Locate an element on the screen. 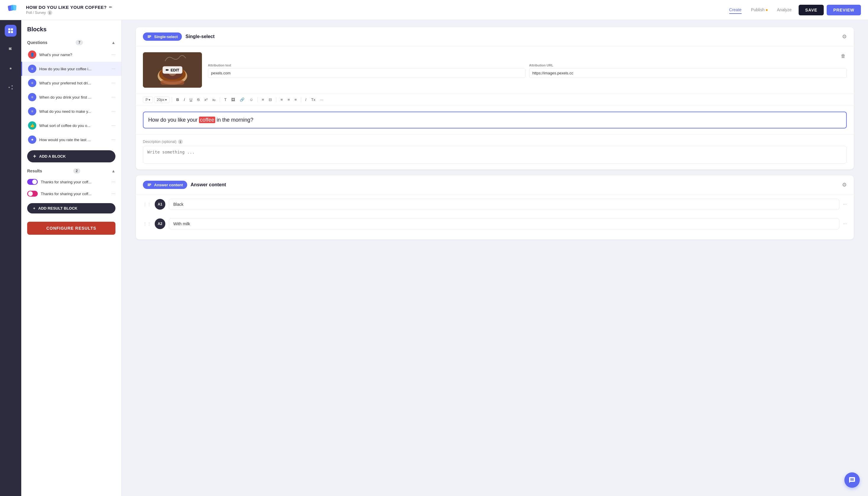  q6-more: ··· is located at coordinates (114, 125).